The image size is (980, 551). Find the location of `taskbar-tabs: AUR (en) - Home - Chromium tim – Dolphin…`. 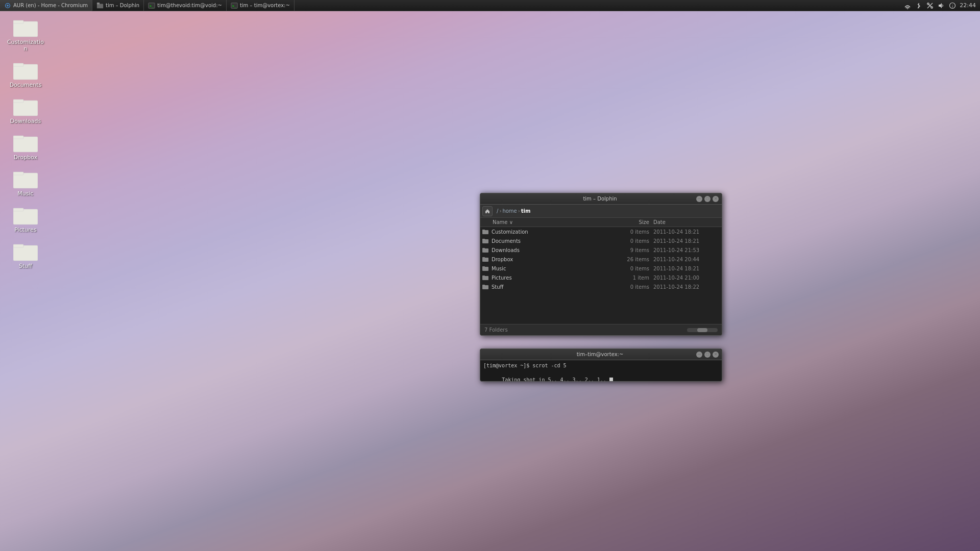

taskbar-tabs: AUR (en) - Home - Chromium tim – Dolphin… is located at coordinates (450, 6).